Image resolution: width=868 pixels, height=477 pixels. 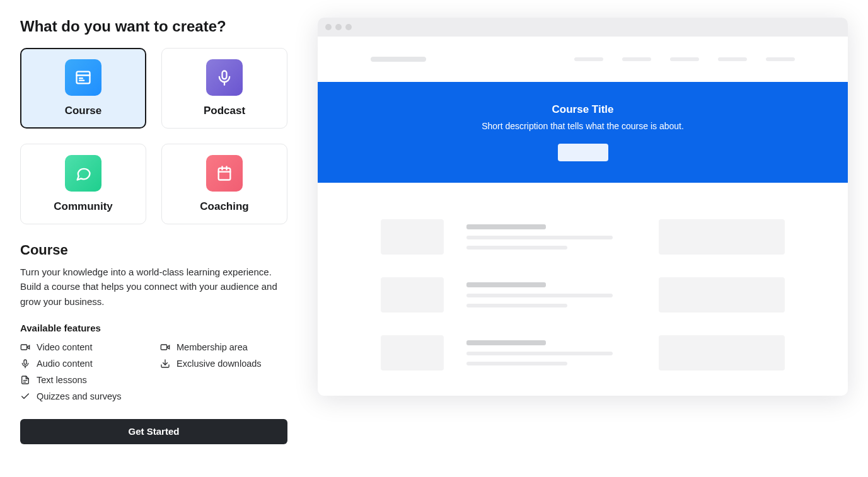 I want to click on selected-type-description: Turn your knowledge into a world-class l…, so click(x=154, y=287).